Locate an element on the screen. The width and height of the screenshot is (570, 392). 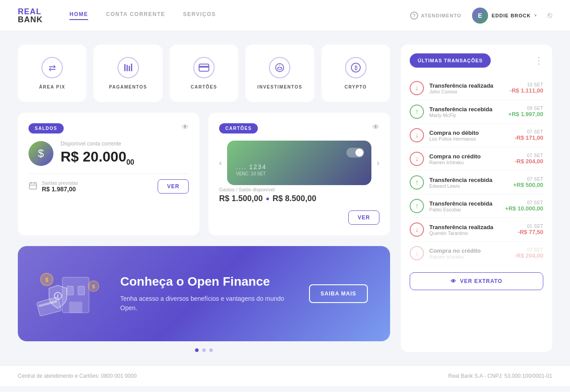
transactions-header: ÚLTIMAS TRANSAÇÕES ⋮ is located at coordinates (476, 61).